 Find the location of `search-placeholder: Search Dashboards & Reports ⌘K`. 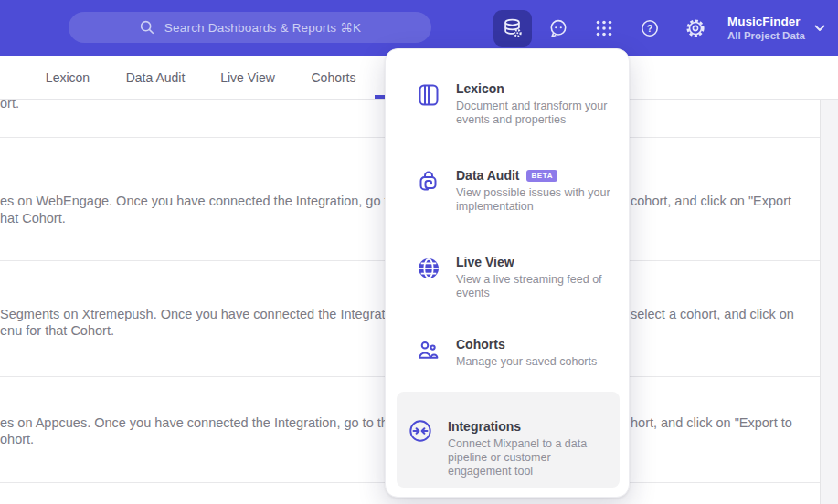

search-placeholder: Search Dashboards & Reports ⌘K is located at coordinates (263, 27).